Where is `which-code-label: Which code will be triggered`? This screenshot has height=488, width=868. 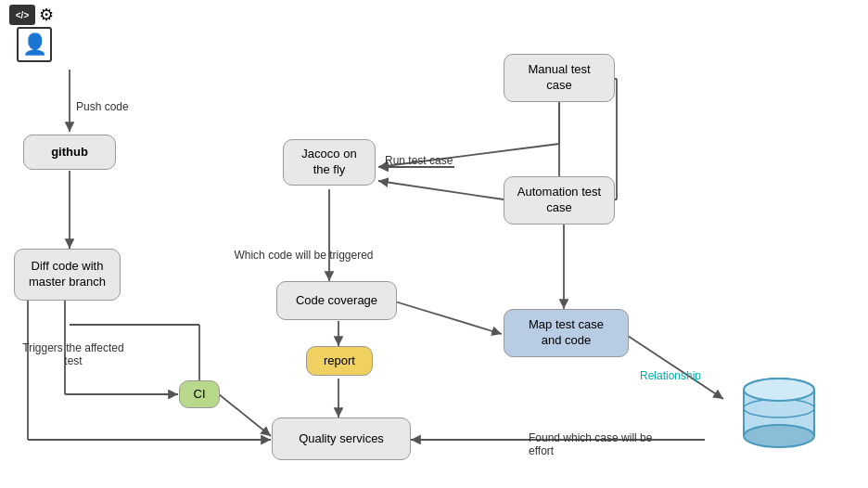
which-code-label: Which code will be triggered is located at coordinates (304, 255).